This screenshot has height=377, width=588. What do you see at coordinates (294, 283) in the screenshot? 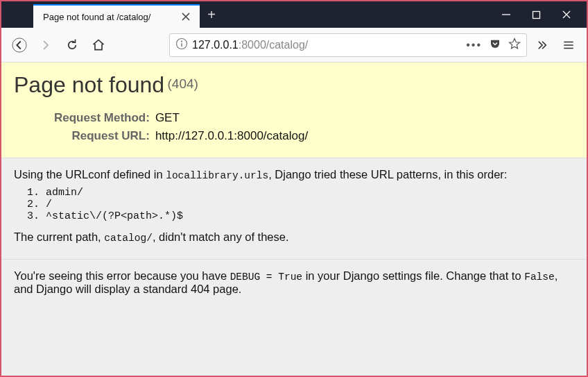
I see `debug-text: You're seeing this error because you hav…` at bounding box center [294, 283].